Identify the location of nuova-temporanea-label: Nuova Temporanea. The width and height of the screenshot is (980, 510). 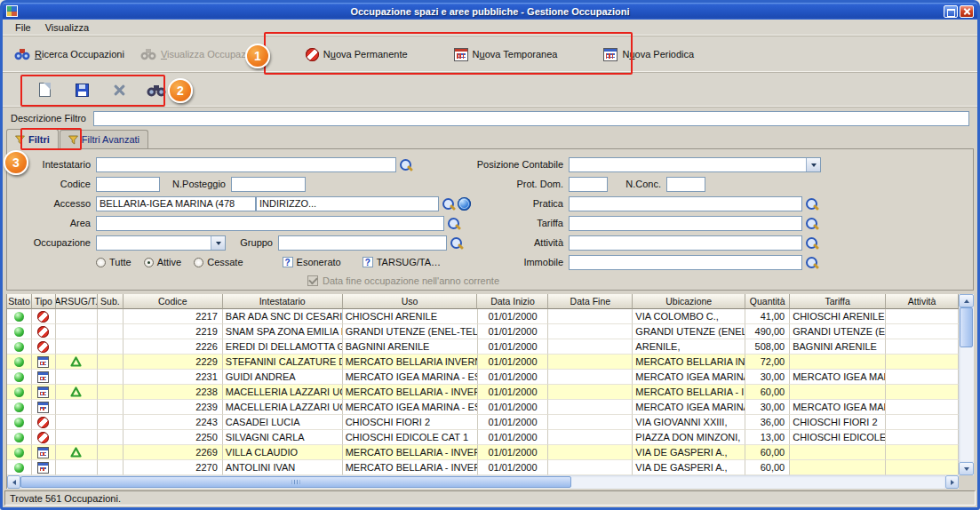
(515, 54).